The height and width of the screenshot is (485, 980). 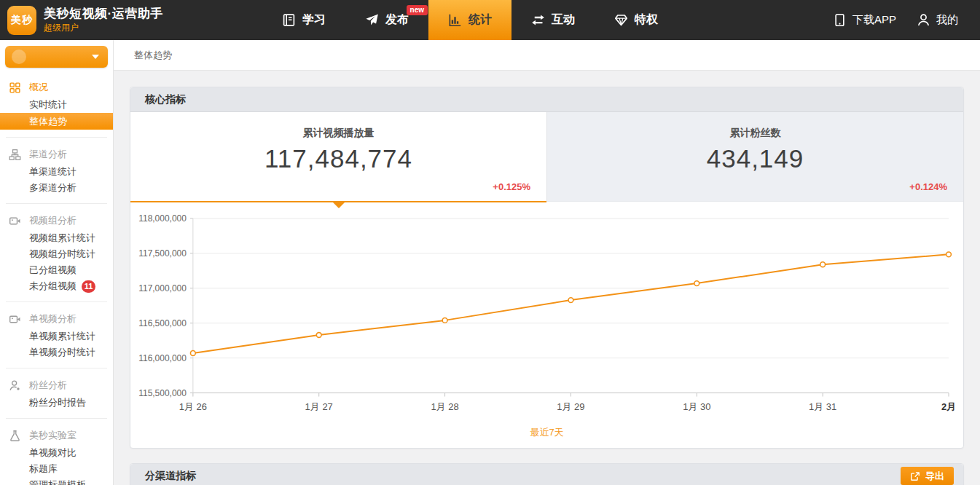 I want to click on nav-item-stats: 统计, so click(x=470, y=20).